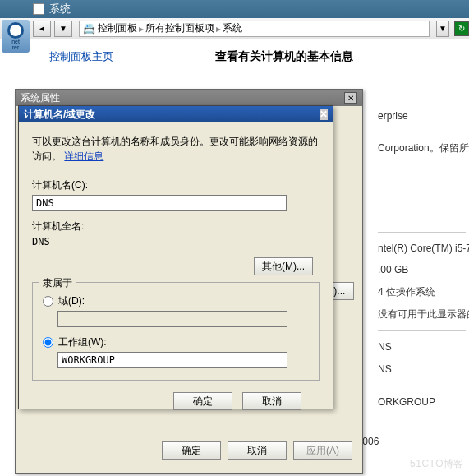 The width and height of the screenshot is (469, 476). Describe the element at coordinates (176, 242) in the screenshot. I see `full-name-value: DNS` at that location.